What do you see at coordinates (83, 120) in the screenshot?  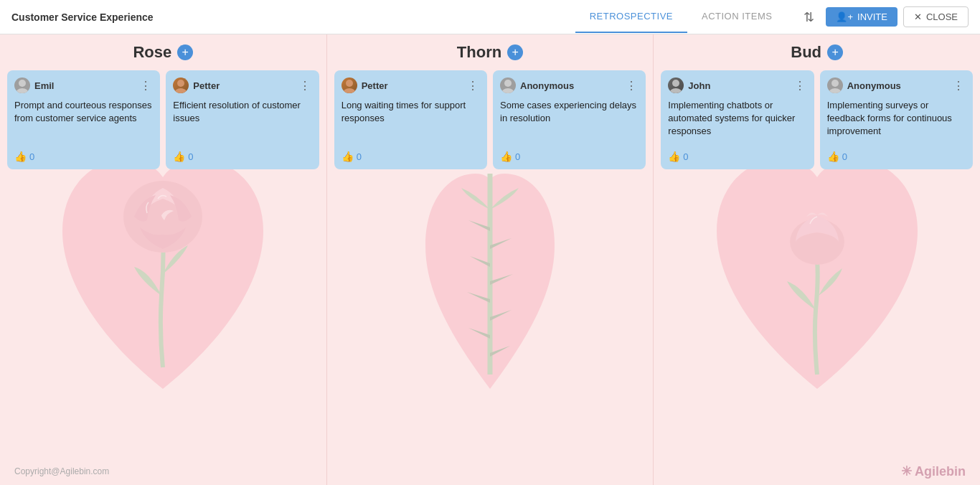 I see `card-rose-1: Emil ⋮ Prompt and courteous responses fr…` at bounding box center [83, 120].